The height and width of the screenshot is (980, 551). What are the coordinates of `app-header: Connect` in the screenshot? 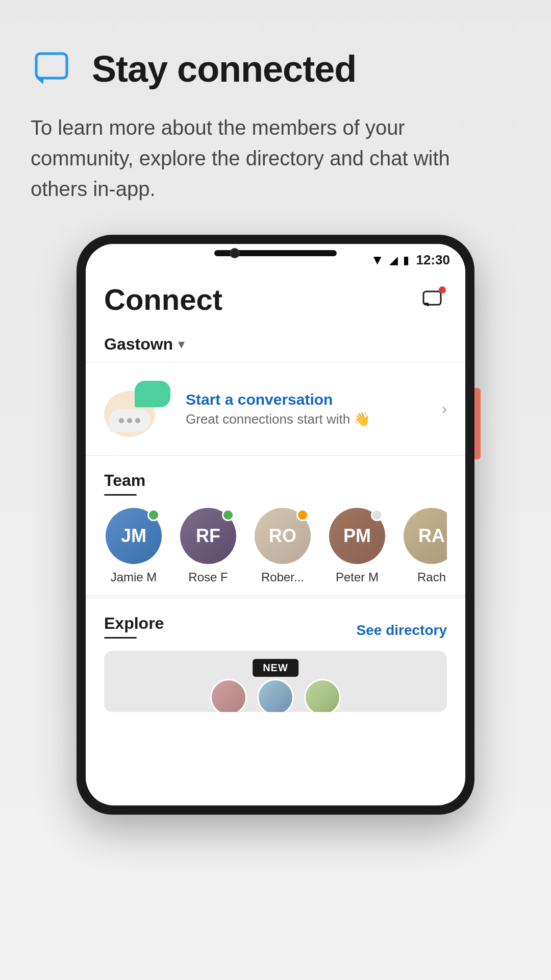 It's located at (276, 299).